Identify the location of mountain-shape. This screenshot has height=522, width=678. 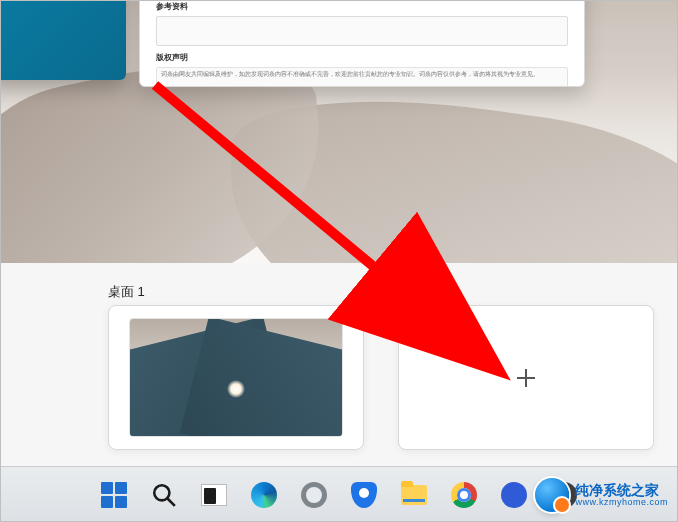
(262, 378).